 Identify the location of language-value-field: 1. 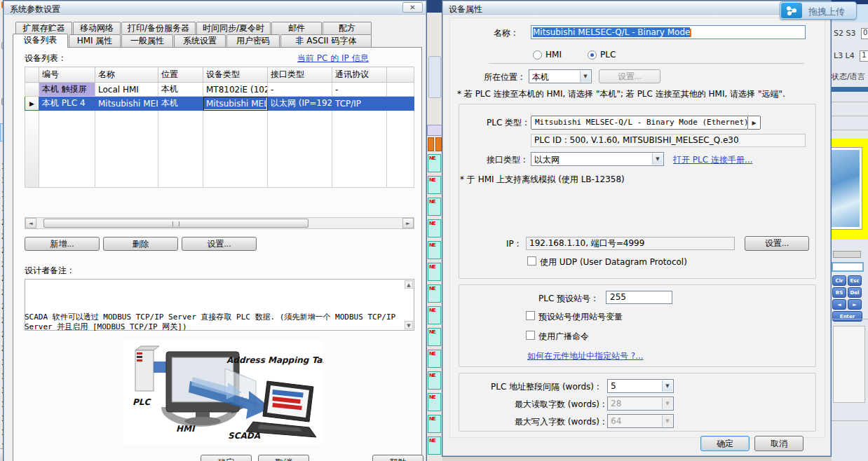
(864, 56).